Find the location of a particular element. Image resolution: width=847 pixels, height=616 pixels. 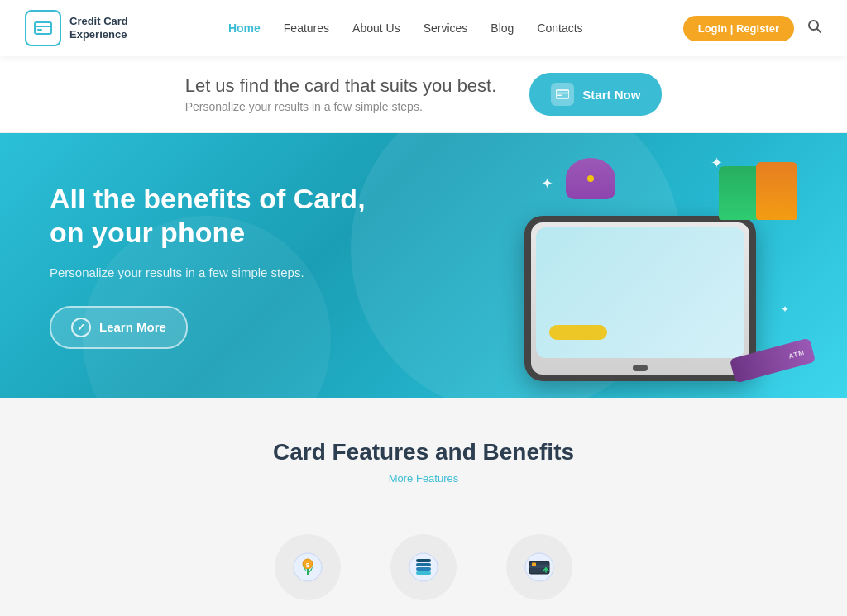

card-icon is located at coordinates (562, 94).